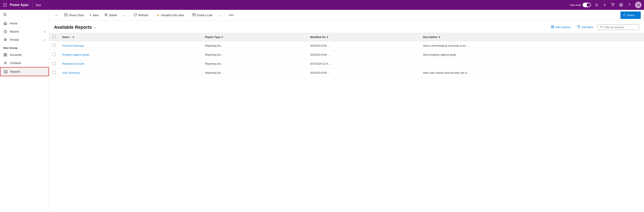 The height and width of the screenshot is (212, 644). Describe the element at coordinates (106, 15) in the screenshot. I see `delete-icon` at that location.